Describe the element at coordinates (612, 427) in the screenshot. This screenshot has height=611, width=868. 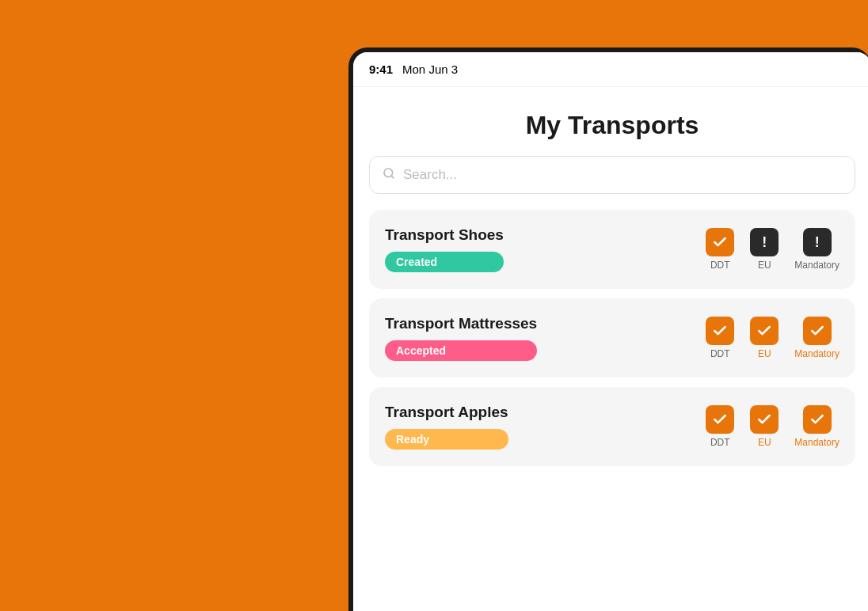
I see `transport-card-apples: Transport Apples Ready DDT` at that location.